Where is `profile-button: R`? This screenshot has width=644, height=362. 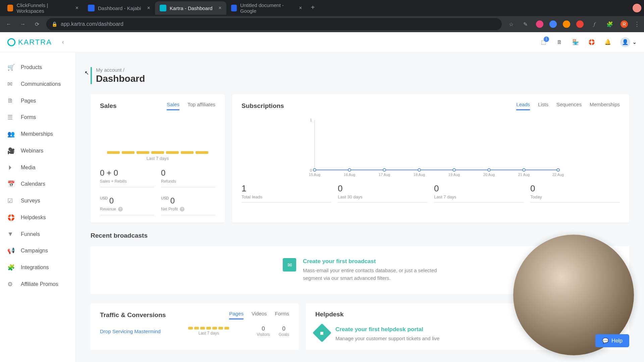
profile-button: R is located at coordinates (624, 24).